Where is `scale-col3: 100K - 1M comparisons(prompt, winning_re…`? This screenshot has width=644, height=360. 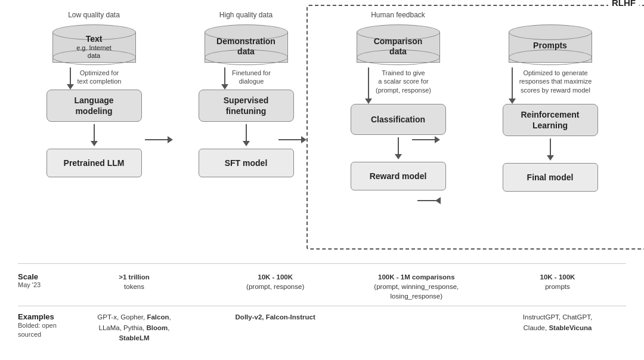
scale-col3: 100K - 1M comparisons(prompt, winning_re… is located at coordinates (416, 287).